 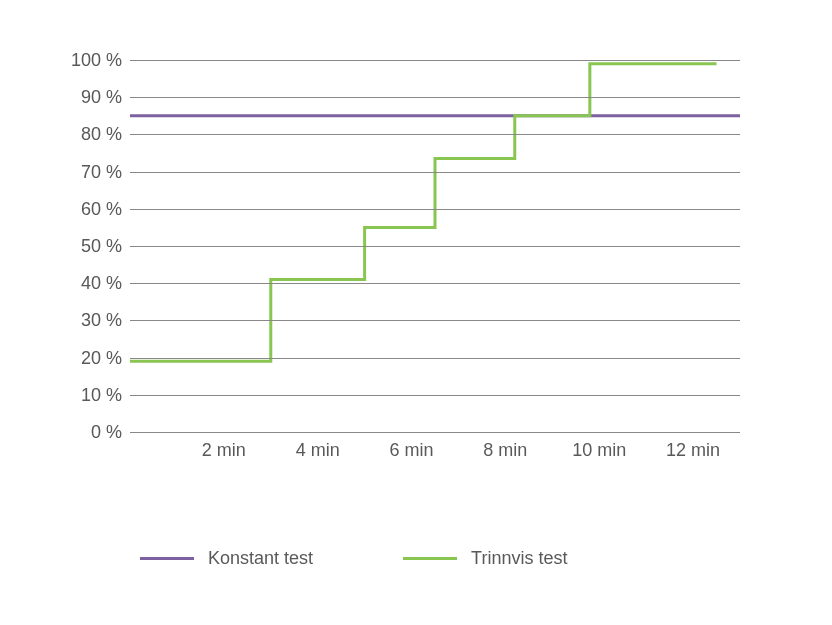 What do you see at coordinates (384, 558) in the screenshot?
I see `legend: Konstant testTrinnvis test` at bounding box center [384, 558].